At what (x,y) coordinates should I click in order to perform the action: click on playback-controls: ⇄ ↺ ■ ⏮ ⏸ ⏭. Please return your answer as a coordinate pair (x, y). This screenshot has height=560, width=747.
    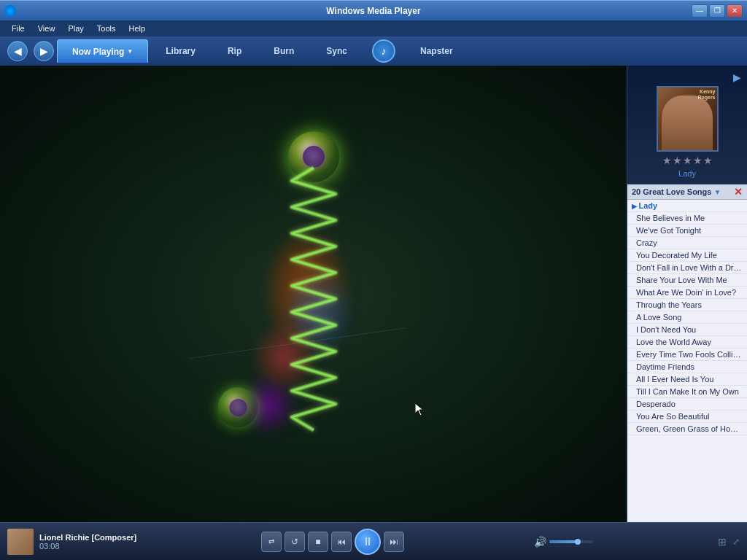
    Looking at the image, I should click on (333, 542).